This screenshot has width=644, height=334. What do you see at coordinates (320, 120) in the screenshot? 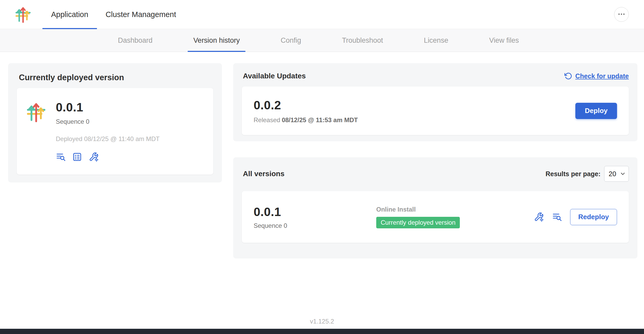
I see `released-date: 08/12/25 @ 11:53 am MDT` at bounding box center [320, 120].